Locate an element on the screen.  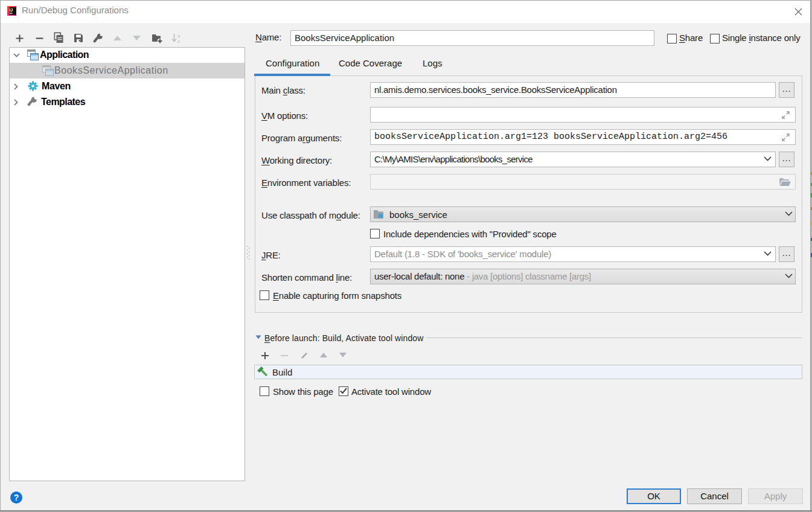
svg-text: a is located at coordinates (179, 36).